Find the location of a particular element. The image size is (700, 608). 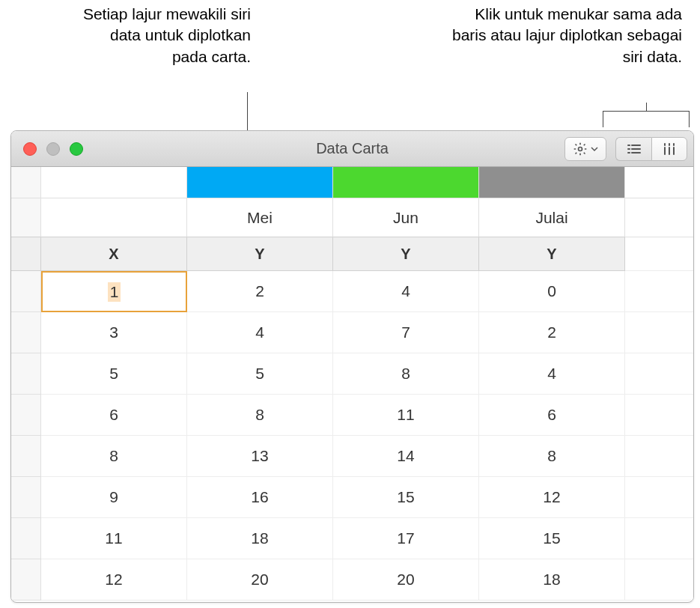

table-row: 1240 is located at coordinates (352, 292).